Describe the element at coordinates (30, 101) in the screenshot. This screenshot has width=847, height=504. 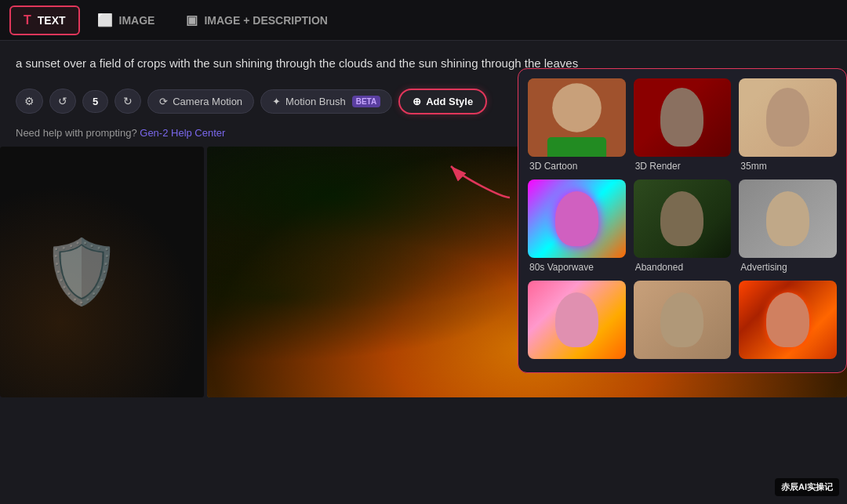
I see `settings-icon: ⚙` at that location.